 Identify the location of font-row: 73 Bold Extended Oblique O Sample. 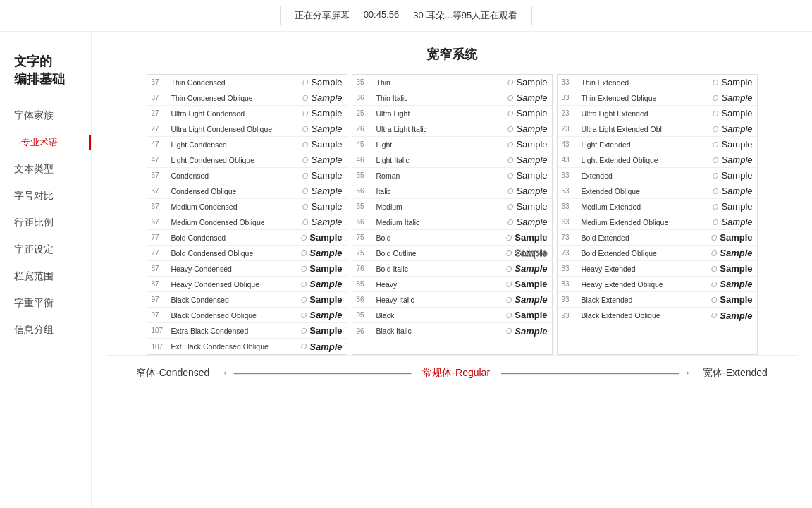
(657, 253).